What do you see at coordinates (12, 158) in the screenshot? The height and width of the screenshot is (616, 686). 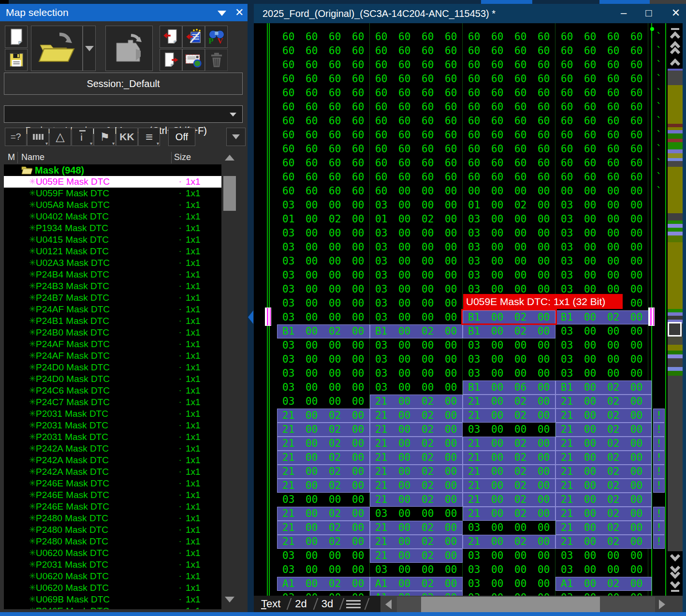 I see `column-m: M` at bounding box center [12, 158].